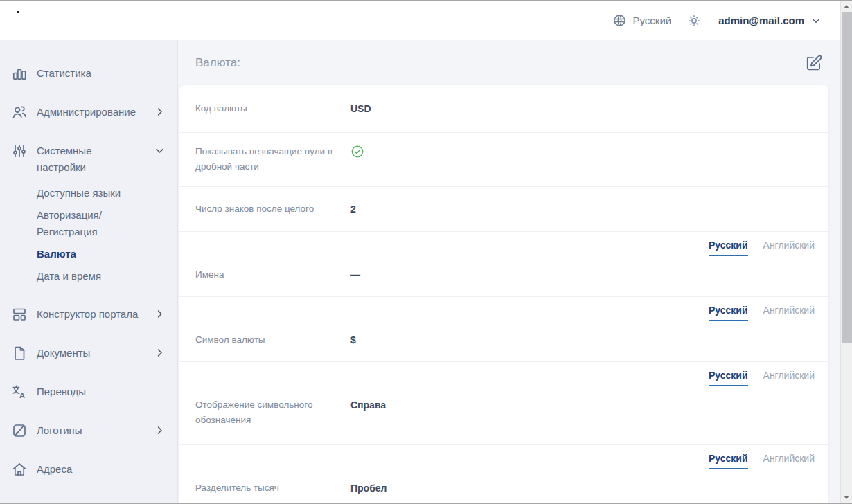 This screenshot has height=504, width=852. What do you see at coordinates (86, 112) in the screenshot?
I see `sidebar-item-label: Администрирование` at bounding box center [86, 112].